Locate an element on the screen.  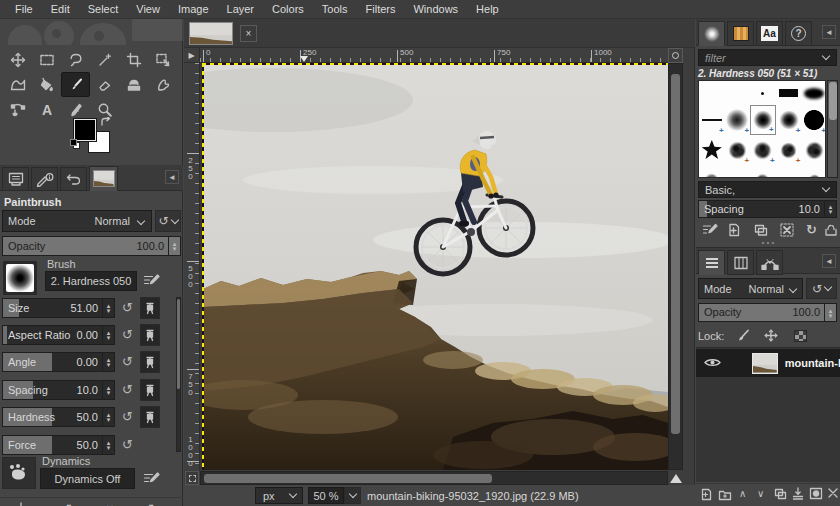
layers-dock-menu-button: ◄ is located at coordinates (829, 261).